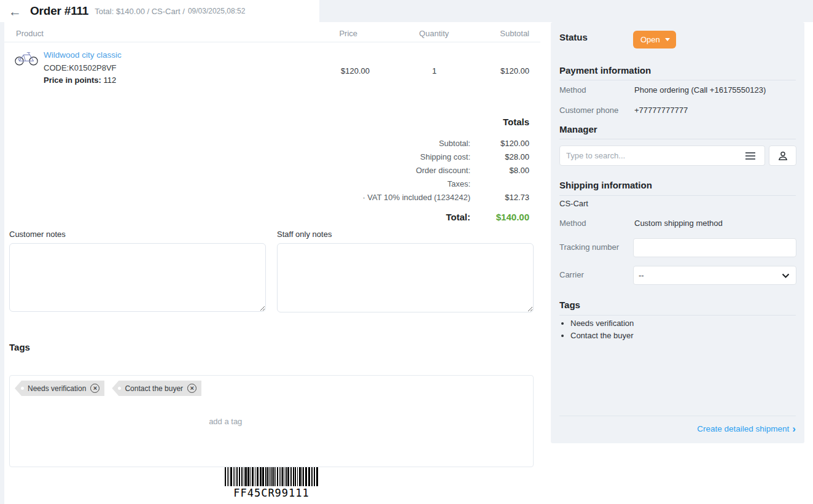 This screenshot has height=504, width=813. Describe the element at coordinates (743, 428) in the screenshot. I see `create-shipment-label: Create detailed shipment` at that location.